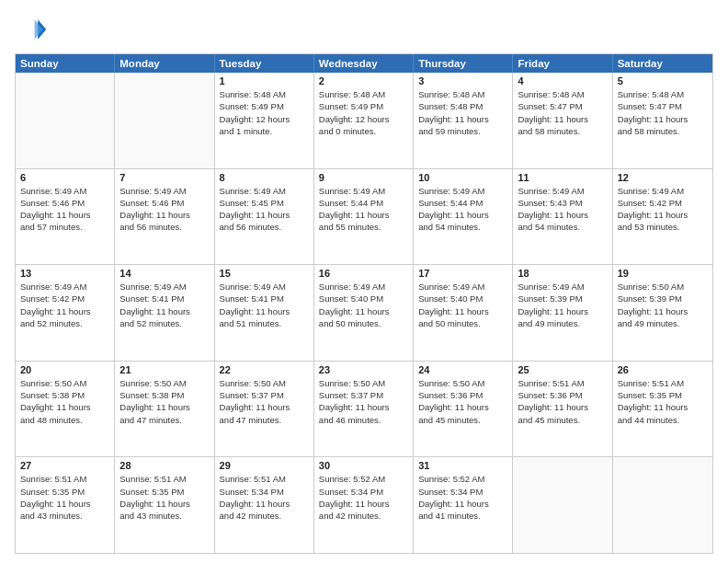  I want to click on calendar-cell: 25Sunrise: 5:51 AMSunset: 5:36 PMDayligh…, so click(563, 409).